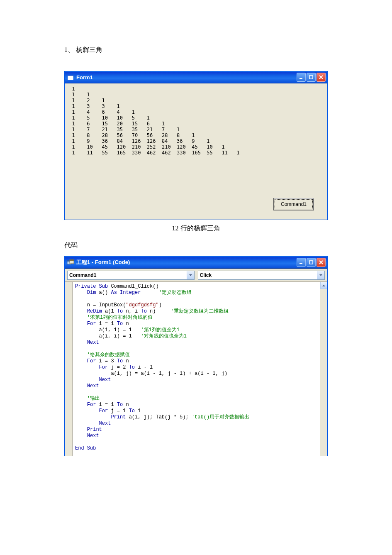 Image resolution: width=392 pixels, height=555 pixels. Describe the element at coordinates (196, 276) in the screenshot. I see `combo-row: Command1 Click` at that location.